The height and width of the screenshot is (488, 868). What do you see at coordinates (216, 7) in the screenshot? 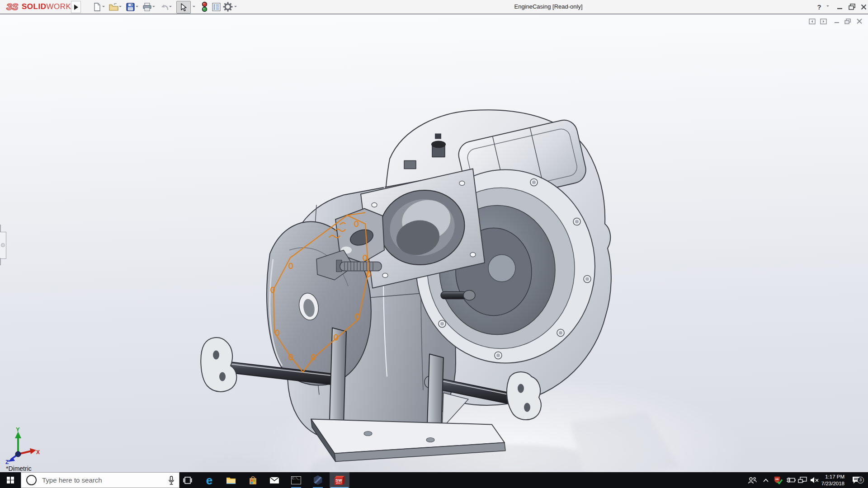
I see `file-properties-button` at bounding box center [216, 7].